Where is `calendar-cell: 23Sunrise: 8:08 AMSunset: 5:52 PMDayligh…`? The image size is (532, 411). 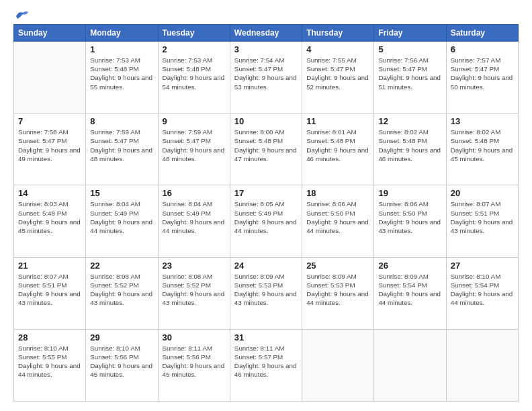 calendar-cell: 23Sunrise: 8:08 AMSunset: 5:52 PMDayligh… is located at coordinates (193, 293).